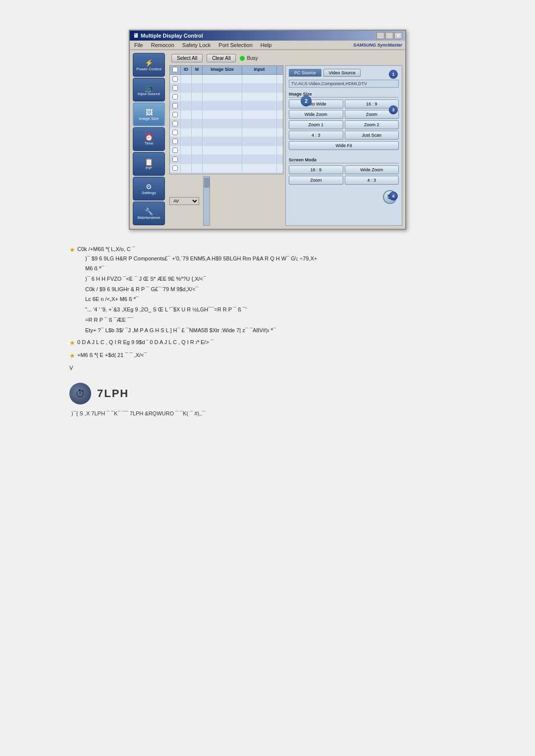 The width and height of the screenshot is (535, 756). I want to click on btn-zoom2: Zoom 2, so click(372, 125).